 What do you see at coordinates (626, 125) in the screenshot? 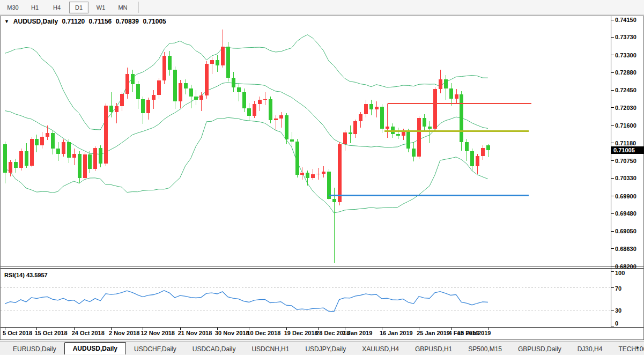
I see `price-axis-label: 0.71600` at bounding box center [626, 125].